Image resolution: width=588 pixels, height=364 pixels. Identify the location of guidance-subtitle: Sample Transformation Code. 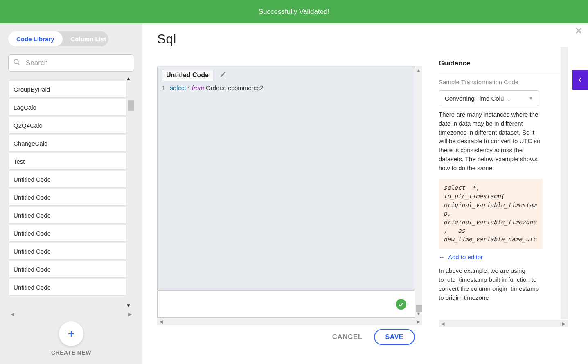
(499, 82).